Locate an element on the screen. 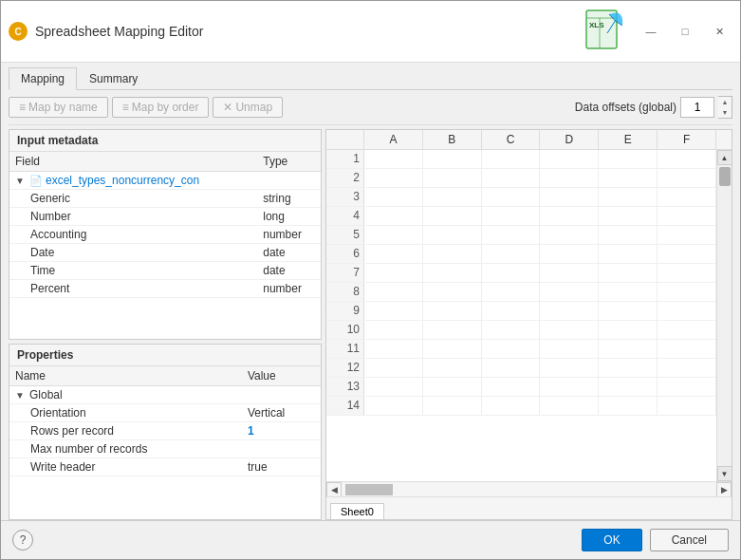 Image resolution: width=741 pixels, height=560 pixels. scroll-left-button: ◀ is located at coordinates (334, 490).